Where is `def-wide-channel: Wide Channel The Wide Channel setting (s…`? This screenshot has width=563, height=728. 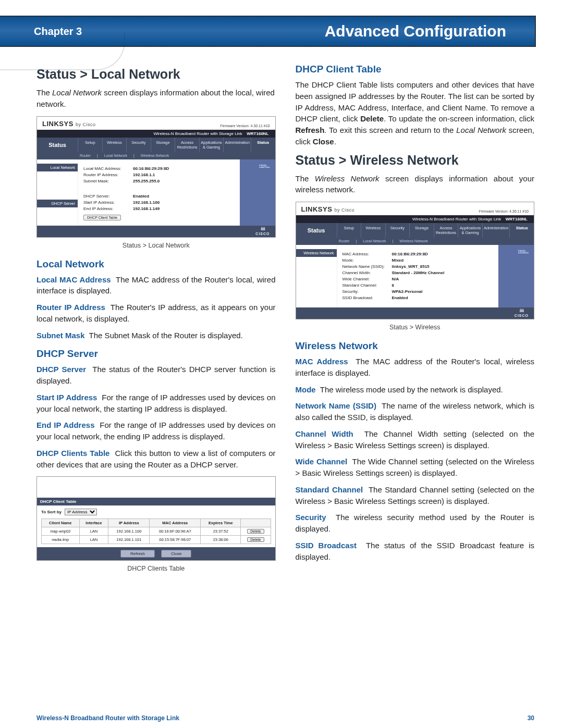
def-wide-channel: Wide Channel The Wide Channel setting (s… is located at coordinates (415, 467).